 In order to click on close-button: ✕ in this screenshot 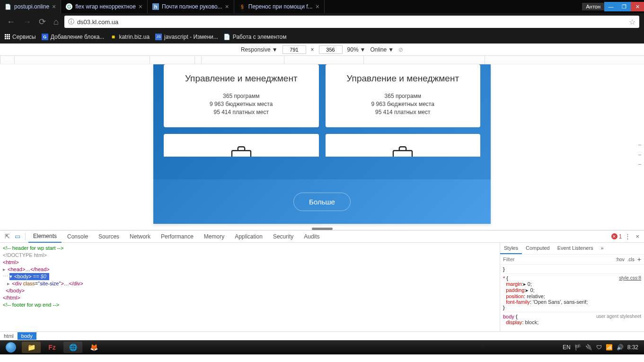, I will do `click(637, 7)`.